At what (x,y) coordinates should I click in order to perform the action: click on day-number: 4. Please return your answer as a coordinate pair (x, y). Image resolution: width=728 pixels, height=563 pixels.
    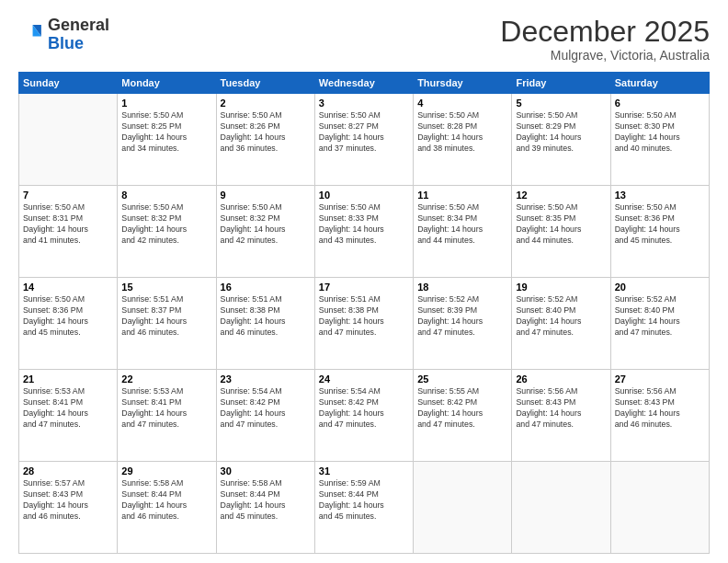
    Looking at the image, I should click on (462, 103).